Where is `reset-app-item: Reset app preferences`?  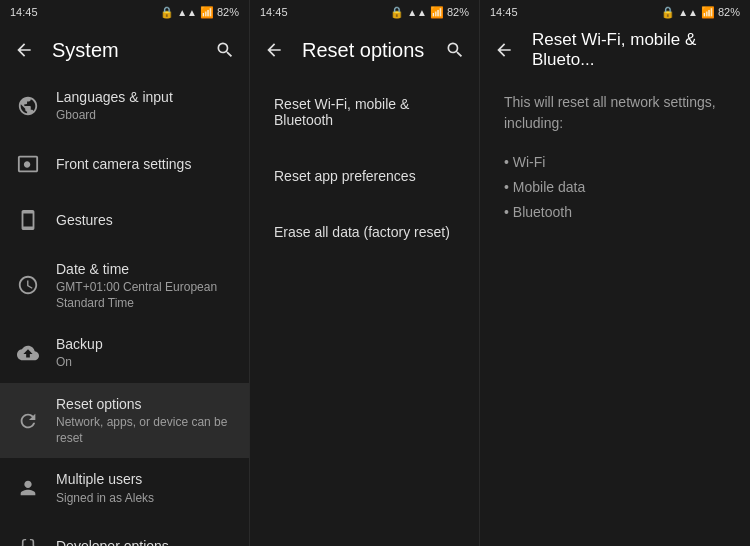
reset-app-item: Reset app preferences is located at coordinates (364, 176).